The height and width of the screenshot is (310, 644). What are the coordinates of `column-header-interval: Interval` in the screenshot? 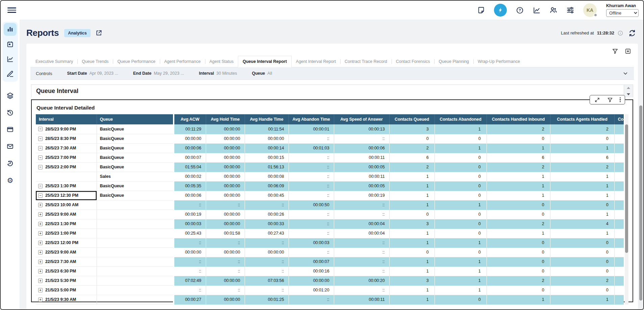 It's located at (66, 119).